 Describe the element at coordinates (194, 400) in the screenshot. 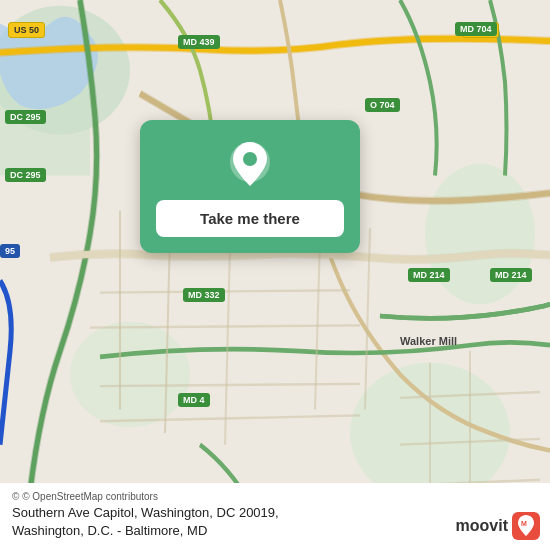

I see `road-label-md4: MD 4` at that location.